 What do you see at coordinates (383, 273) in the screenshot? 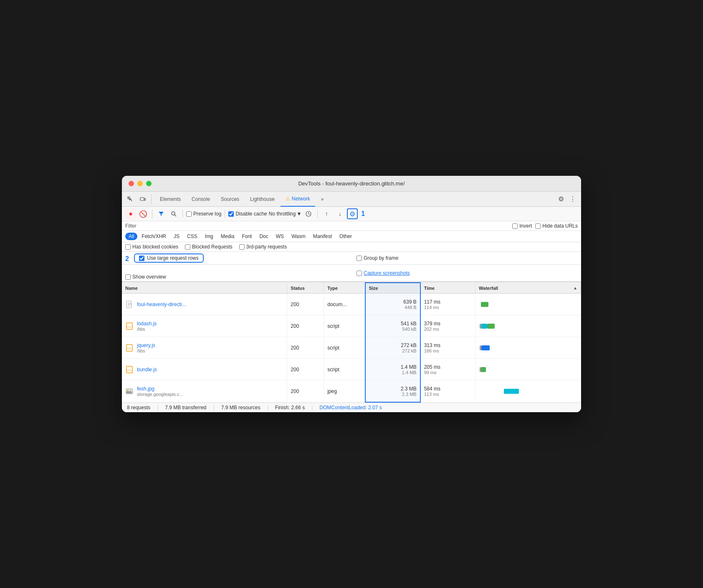
I see `capture-screenshots-checkbox: Capture screenshots` at bounding box center [383, 273].